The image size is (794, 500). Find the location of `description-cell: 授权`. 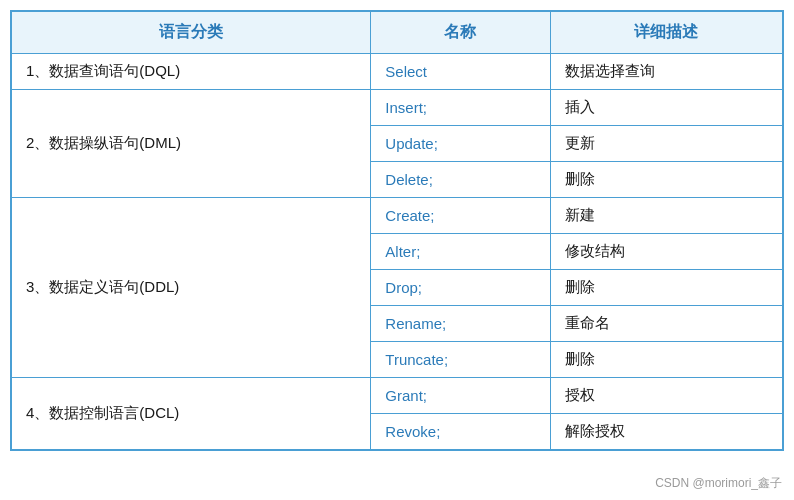

description-cell: 授权 is located at coordinates (666, 396).